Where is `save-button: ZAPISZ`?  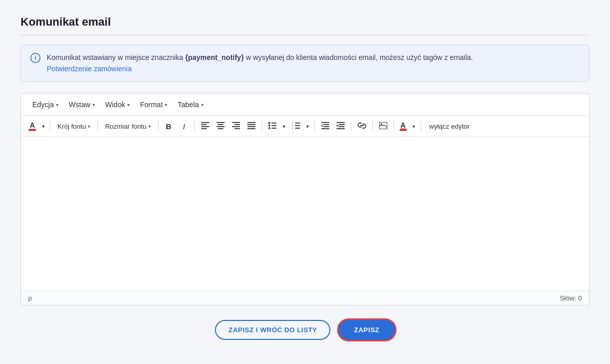 save-button: ZAPISZ is located at coordinates (366, 330).